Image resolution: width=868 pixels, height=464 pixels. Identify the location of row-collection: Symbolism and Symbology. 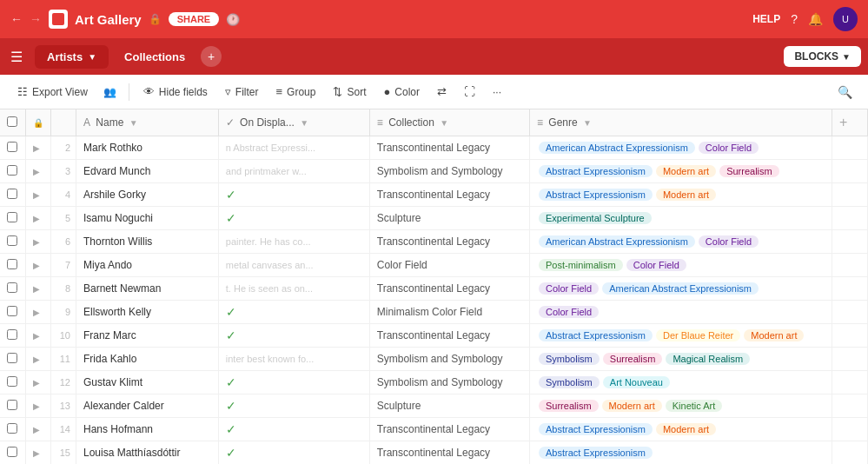
(449, 360).